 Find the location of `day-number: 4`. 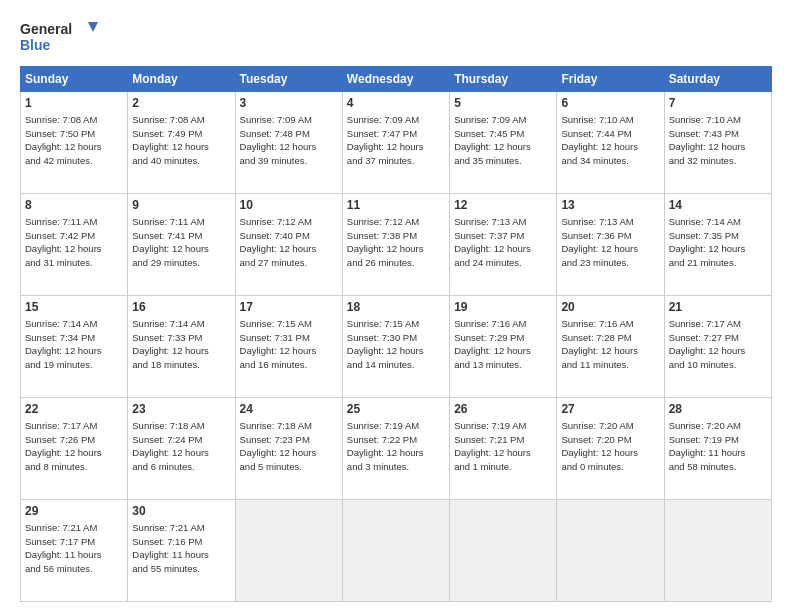

day-number: 4 is located at coordinates (396, 104).